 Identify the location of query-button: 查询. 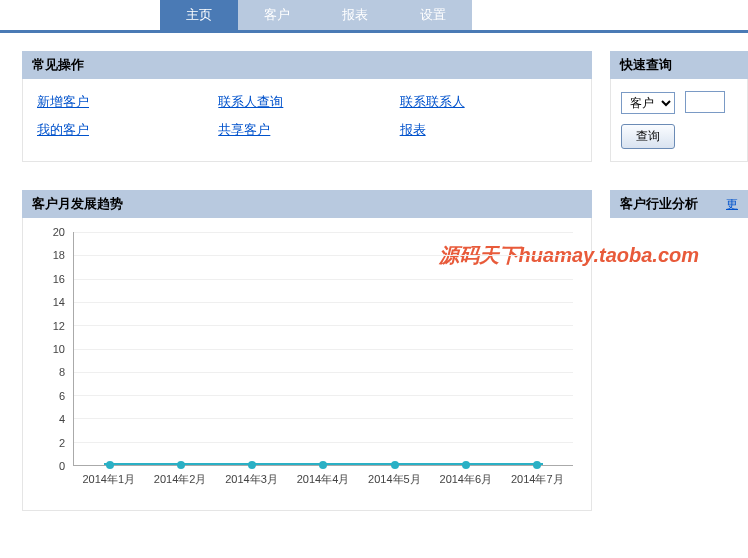
(648, 136).